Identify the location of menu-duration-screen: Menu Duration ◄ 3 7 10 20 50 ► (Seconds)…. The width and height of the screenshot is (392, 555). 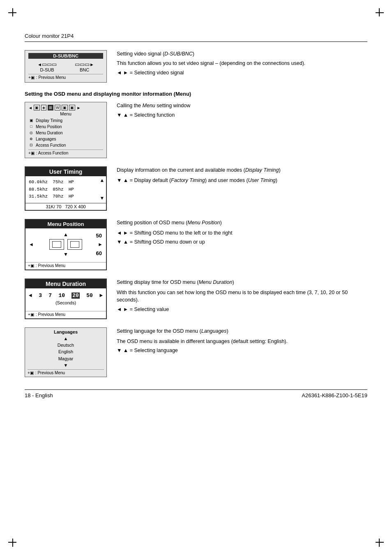
(66, 299).